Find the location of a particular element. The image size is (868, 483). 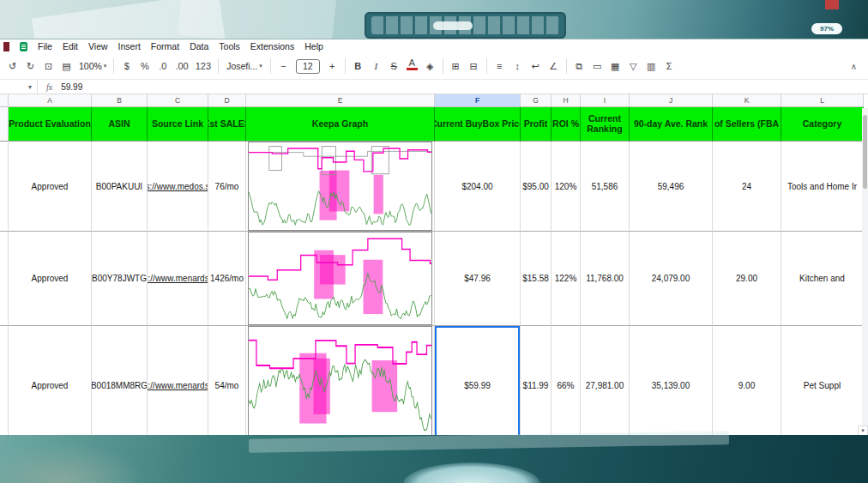

cell-r2-roi: 122% is located at coordinates (566, 279).